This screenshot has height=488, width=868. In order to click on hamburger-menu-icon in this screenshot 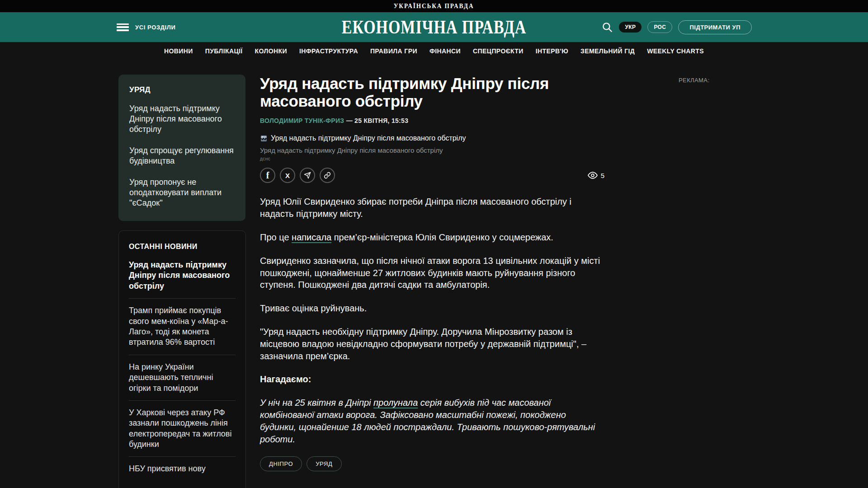, I will do `click(123, 27)`.